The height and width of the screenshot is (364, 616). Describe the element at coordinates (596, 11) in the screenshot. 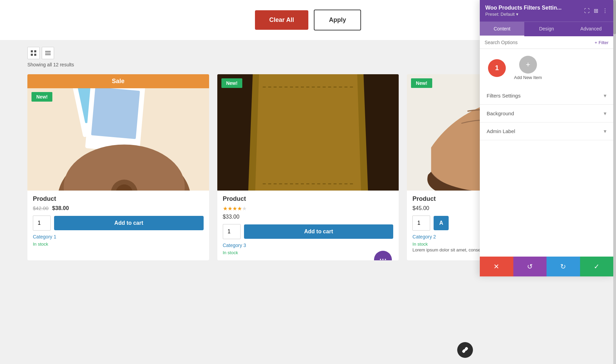

I see `layout-icon: ⊞` at that location.